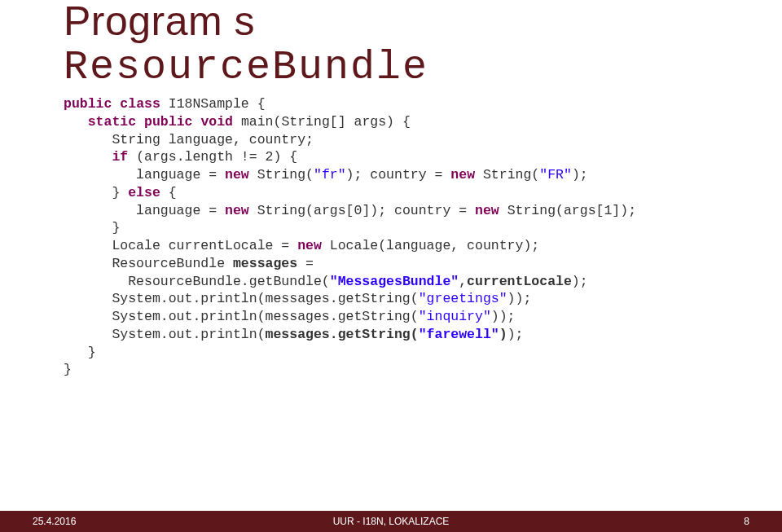 The width and height of the screenshot is (782, 532). I want to click on var-messages: messages, so click(266, 264).